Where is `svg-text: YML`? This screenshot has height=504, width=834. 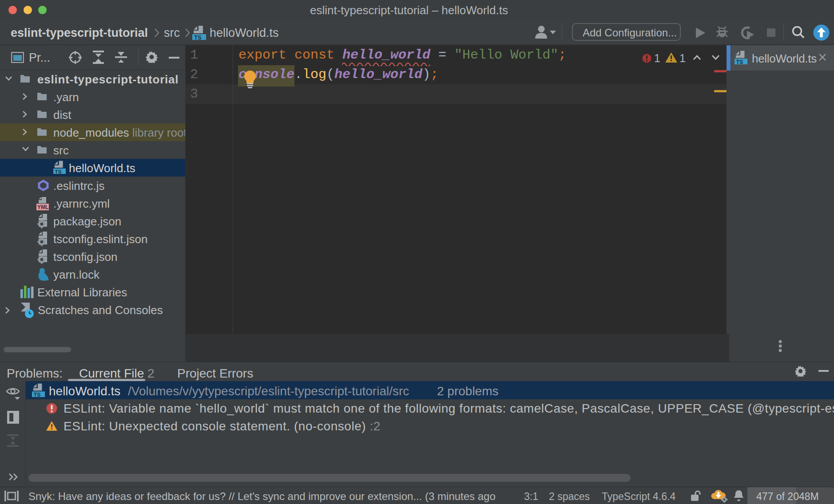
svg-text: YML is located at coordinates (43, 207).